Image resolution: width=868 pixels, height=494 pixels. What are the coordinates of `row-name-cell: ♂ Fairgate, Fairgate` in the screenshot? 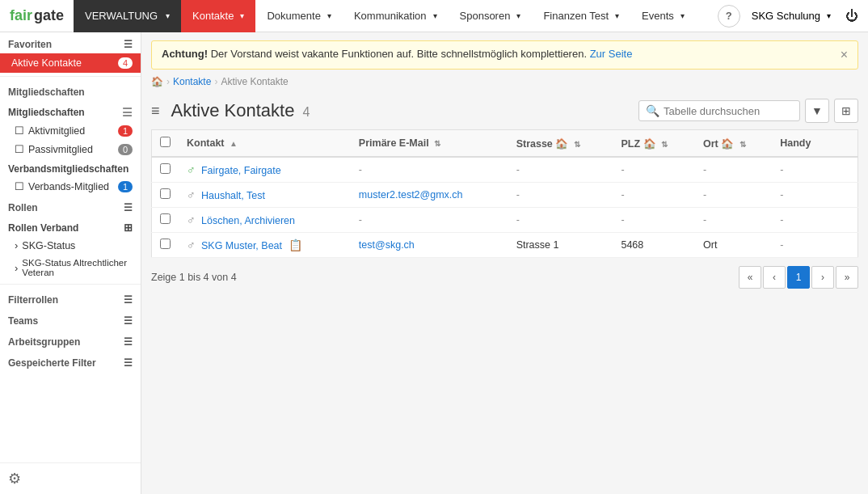 It's located at (265, 170).